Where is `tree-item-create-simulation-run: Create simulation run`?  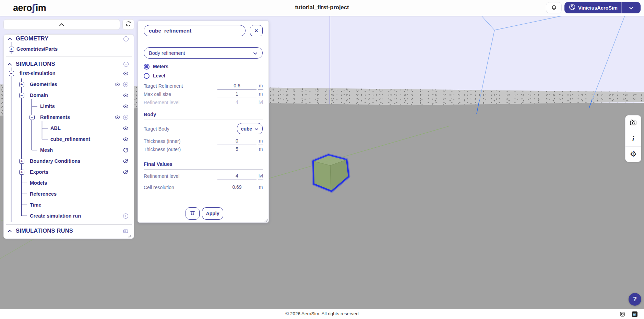
tree-item-create-simulation-run: Create simulation run is located at coordinates (56, 216).